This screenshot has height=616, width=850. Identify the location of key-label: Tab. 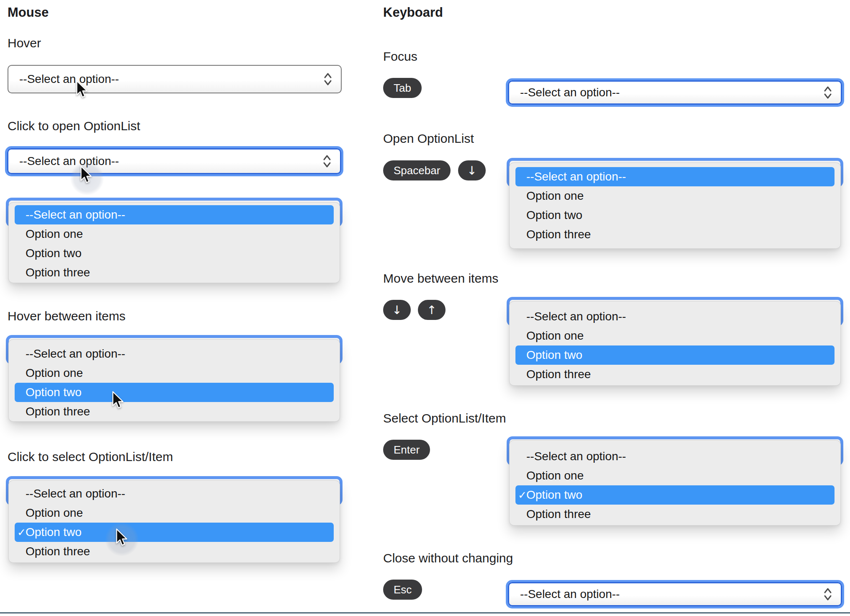
(402, 88).